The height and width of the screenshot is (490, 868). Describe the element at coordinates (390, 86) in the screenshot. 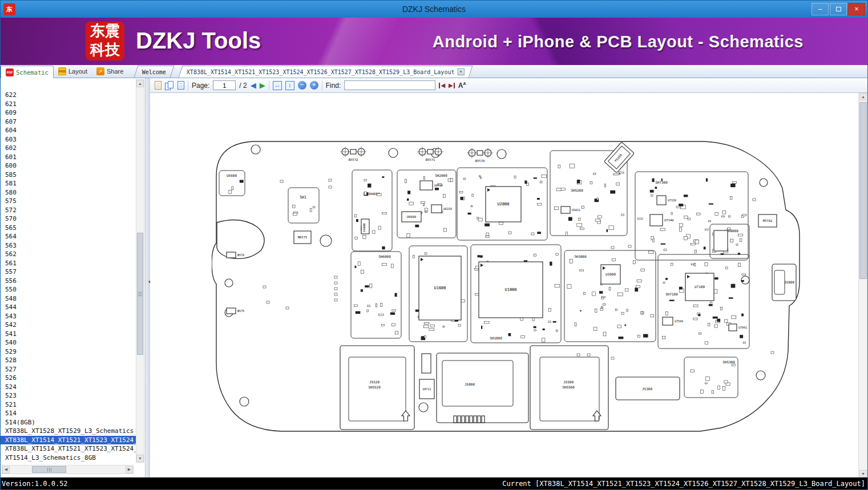

I see `find-input` at that location.